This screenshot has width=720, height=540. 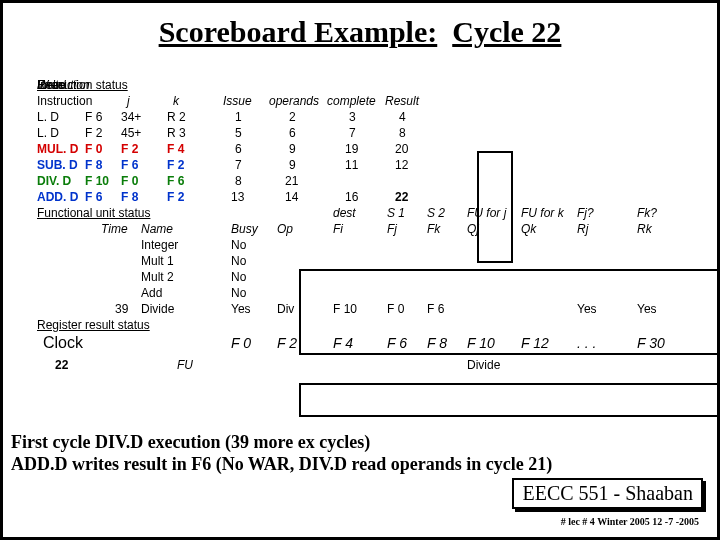 What do you see at coordinates (528, 229) in the screenshot?
I see `hdr-qk: Qk` at bounding box center [528, 229].